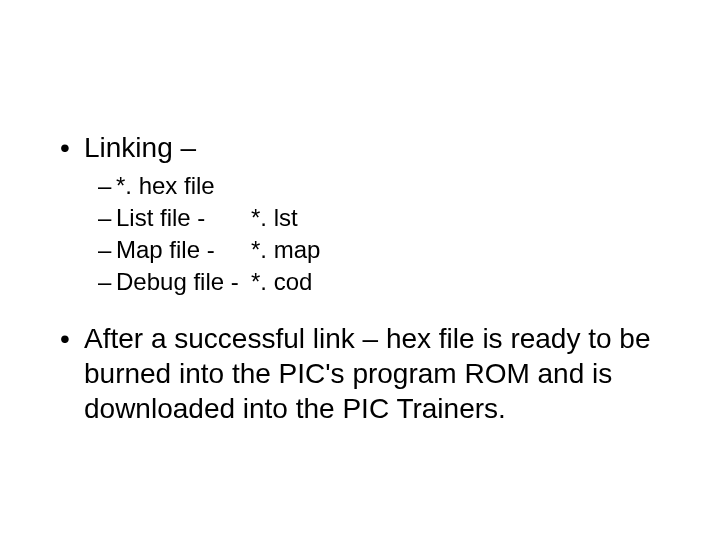 The height and width of the screenshot is (540, 720). Describe the element at coordinates (184, 218) in the screenshot. I see `sub-item-label: List file -` at that location.